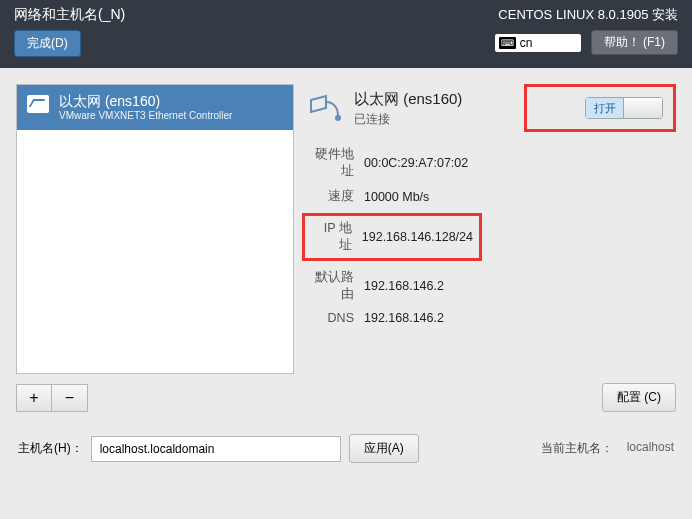 Image resolution: width=692 pixels, height=519 pixels. I want to click on hostname-input, so click(216, 449).